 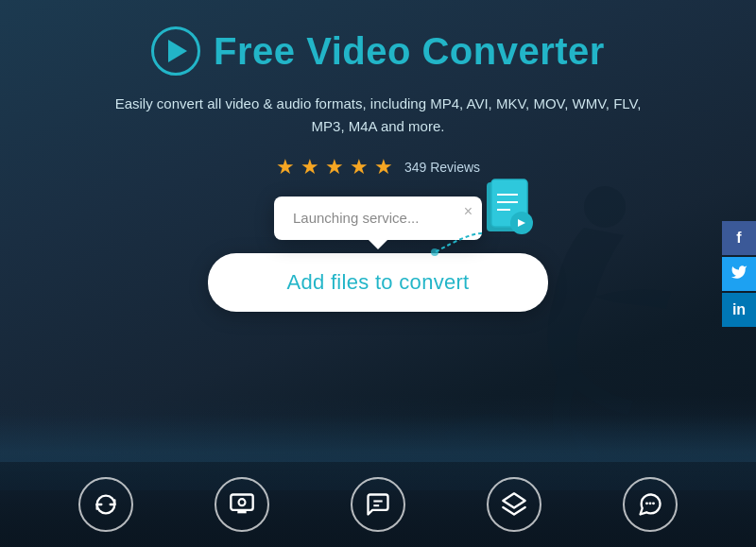 What do you see at coordinates (378, 504) in the screenshot?
I see `chat-button` at bounding box center [378, 504].